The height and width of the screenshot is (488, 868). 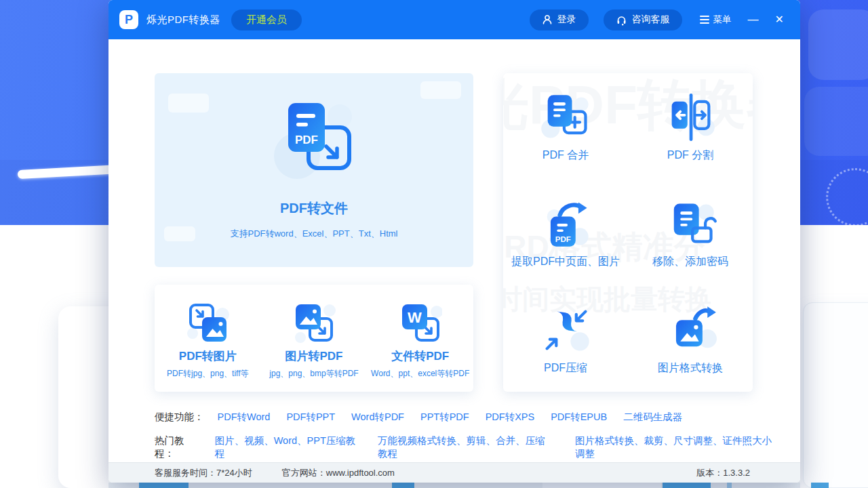 I want to click on item-subtitle: Word、ppt、excel等转PDF, so click(x=420, y=374).